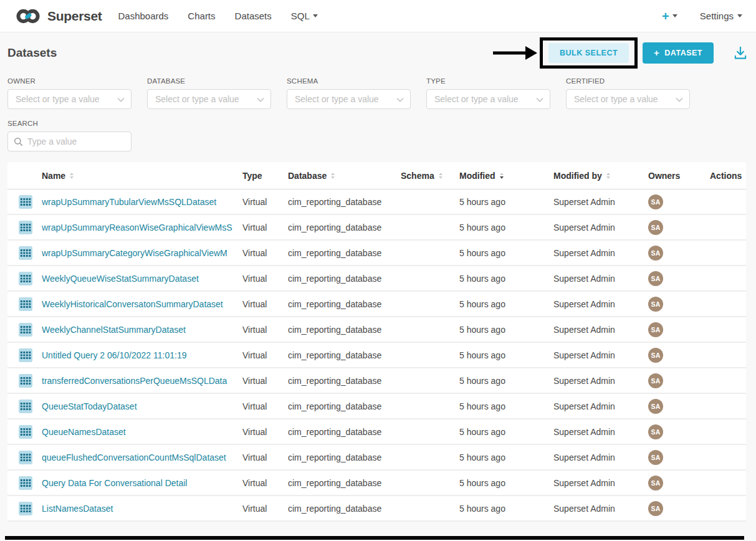 The width and height of the screenshot is (756, 541). What do you see at coordinates (376, 355) in the screenshot?
I see `table-row: Untitled Query 2 06/10/2022 11:01:19 Vir…` at bounding box center [376, 355].